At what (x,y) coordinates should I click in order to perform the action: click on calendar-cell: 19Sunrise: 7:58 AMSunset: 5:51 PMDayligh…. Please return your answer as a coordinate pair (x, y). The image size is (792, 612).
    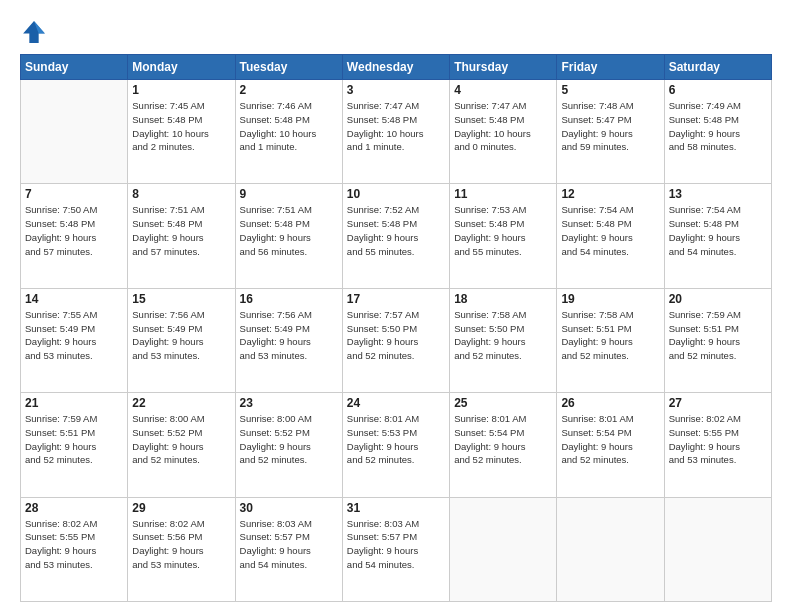
    Looking at the image, I should click on (610, 340).